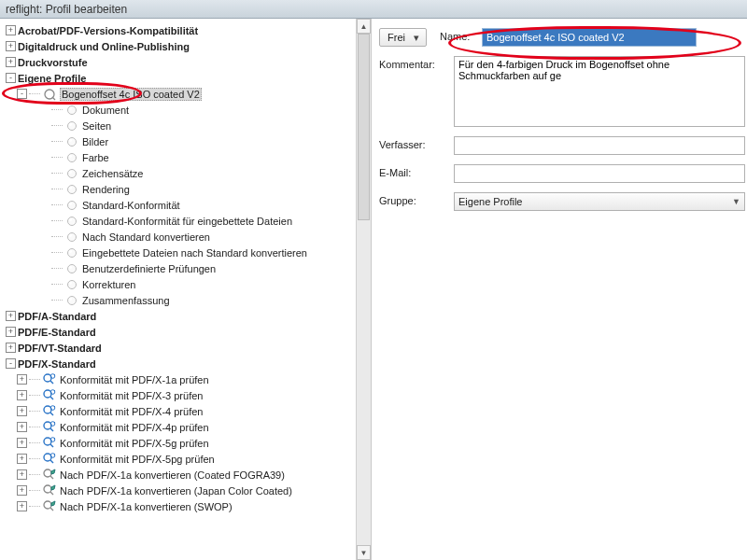  What do you see at coordinates (177, 474) in the screenshot?
I see `tree-profile: +Nach PDF/X-1a konvertieren (Coated FOGR…` at bounding box center [177, 474].